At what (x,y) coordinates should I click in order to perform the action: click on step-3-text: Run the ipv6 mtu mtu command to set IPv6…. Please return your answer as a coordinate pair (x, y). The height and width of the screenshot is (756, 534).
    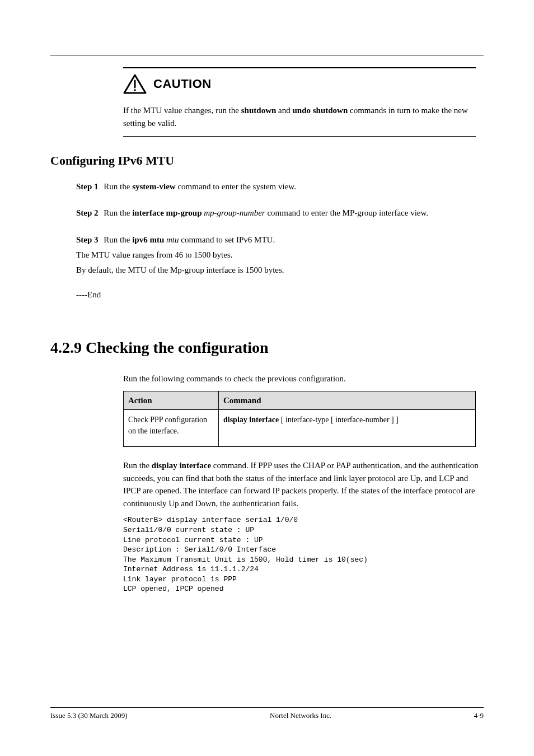
    Looking at the image, I should click on (189, 240).